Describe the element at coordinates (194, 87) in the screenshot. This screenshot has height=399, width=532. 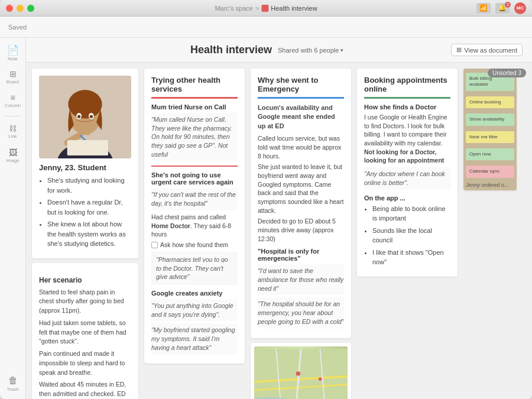
I see `trying-card-title: Trying other health services` at that location.